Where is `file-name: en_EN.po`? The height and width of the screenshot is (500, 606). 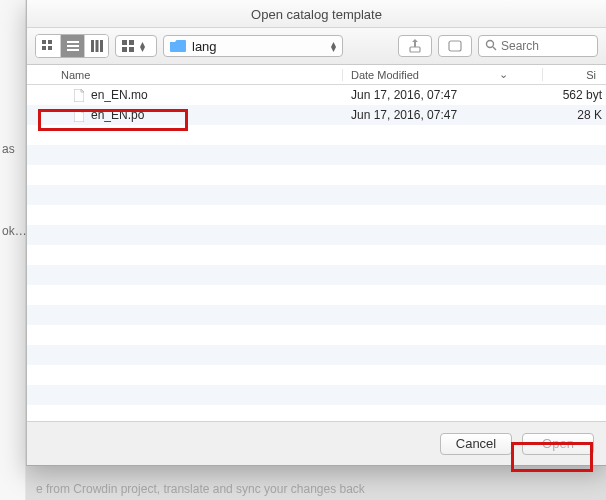 file-name: en_EN.po is located at coordinates (215, 115).